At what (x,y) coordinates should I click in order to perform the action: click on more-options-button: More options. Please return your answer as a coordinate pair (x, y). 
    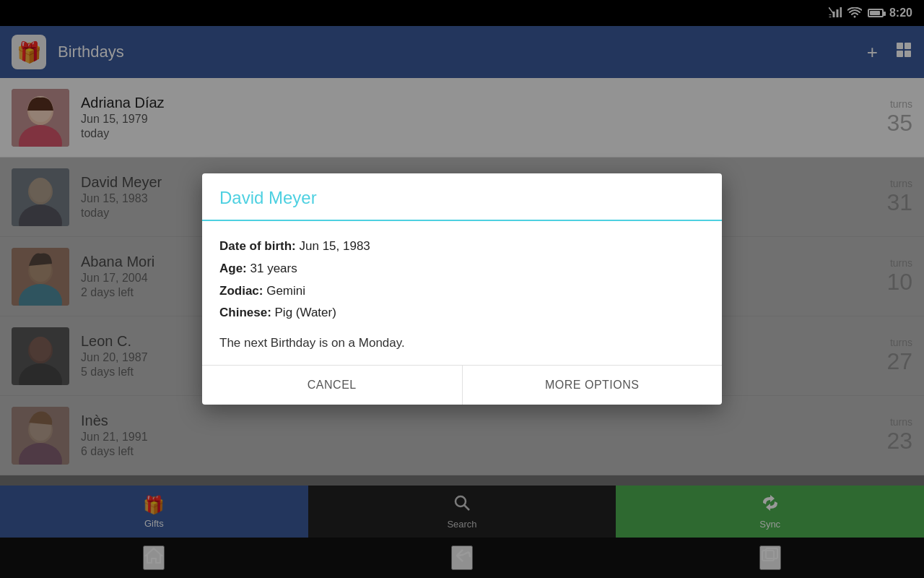
    Looking at the image, I should click on (593, 385).